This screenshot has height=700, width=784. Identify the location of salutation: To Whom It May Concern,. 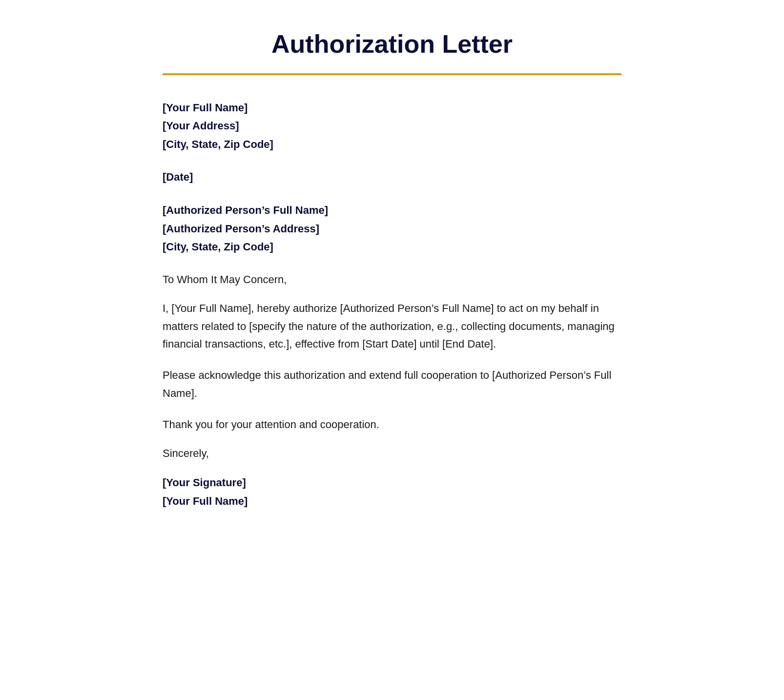
(392, 280).